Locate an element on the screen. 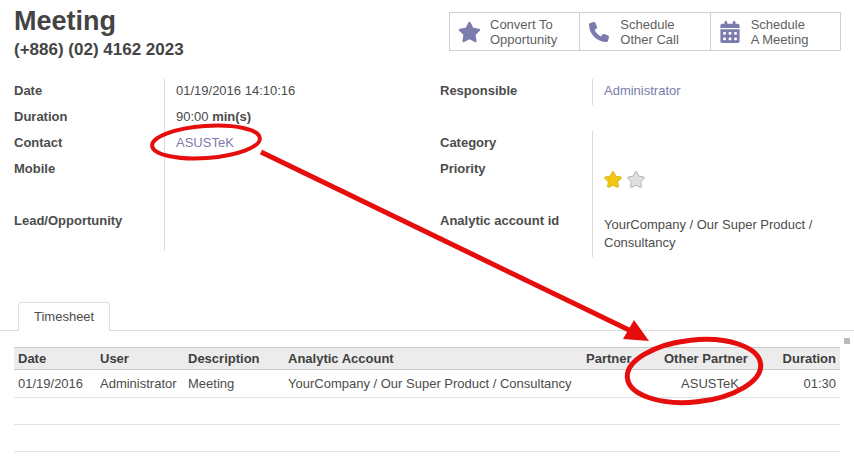  contact-label: Contact is located at coordinates (89, 144).